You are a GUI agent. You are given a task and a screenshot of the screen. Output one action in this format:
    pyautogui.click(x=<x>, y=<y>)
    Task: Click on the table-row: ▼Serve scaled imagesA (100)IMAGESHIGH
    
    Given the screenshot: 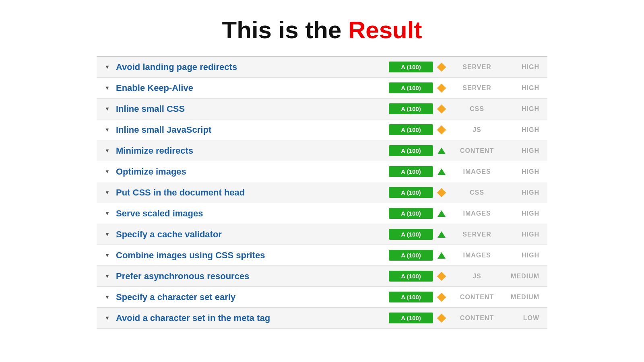 What is the action you would take?
    pyautogui.click(x=322, y=214)
    